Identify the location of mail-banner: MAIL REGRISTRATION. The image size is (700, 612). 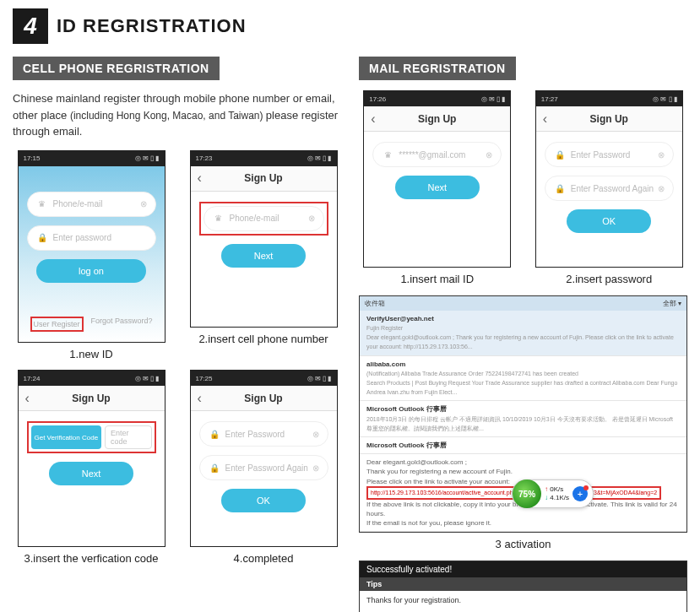
(437, 68).